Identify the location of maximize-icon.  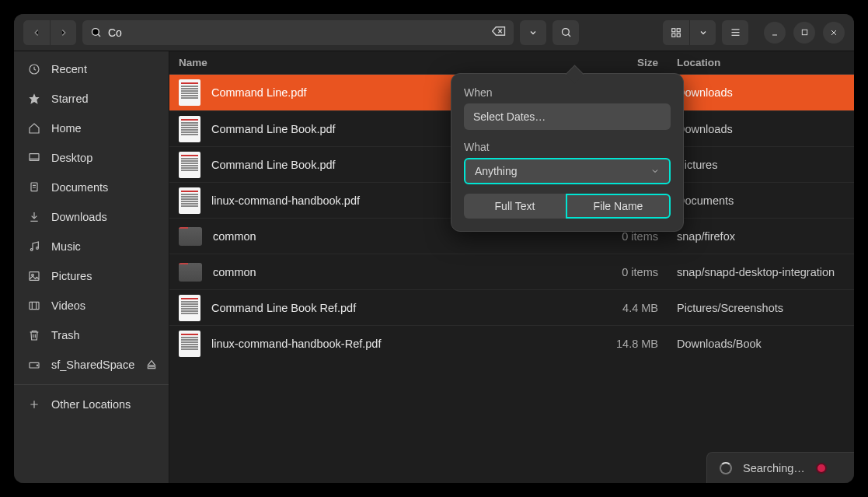
(805, 33).